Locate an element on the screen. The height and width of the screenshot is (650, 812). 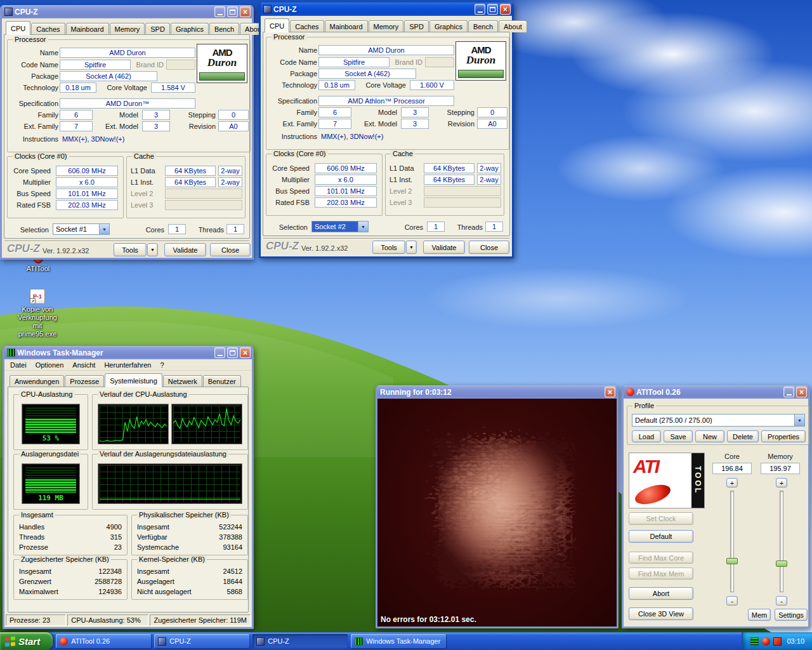
socket-selection-combo: Socket #2 ▼ is located at coordinates (340, 227).